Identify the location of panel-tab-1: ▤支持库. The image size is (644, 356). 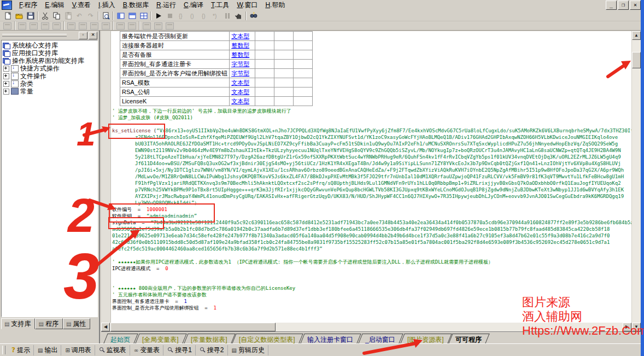
(18, 324).